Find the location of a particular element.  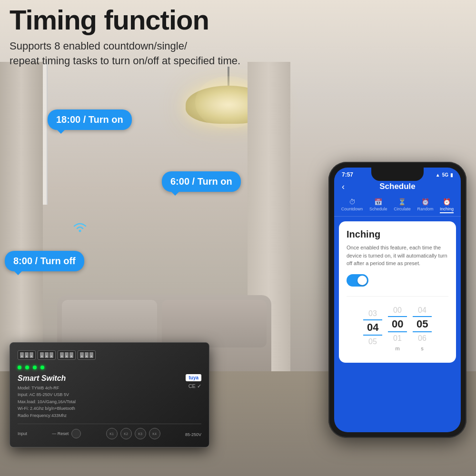

hours-below: 05 is located at coordinates (373, 342).